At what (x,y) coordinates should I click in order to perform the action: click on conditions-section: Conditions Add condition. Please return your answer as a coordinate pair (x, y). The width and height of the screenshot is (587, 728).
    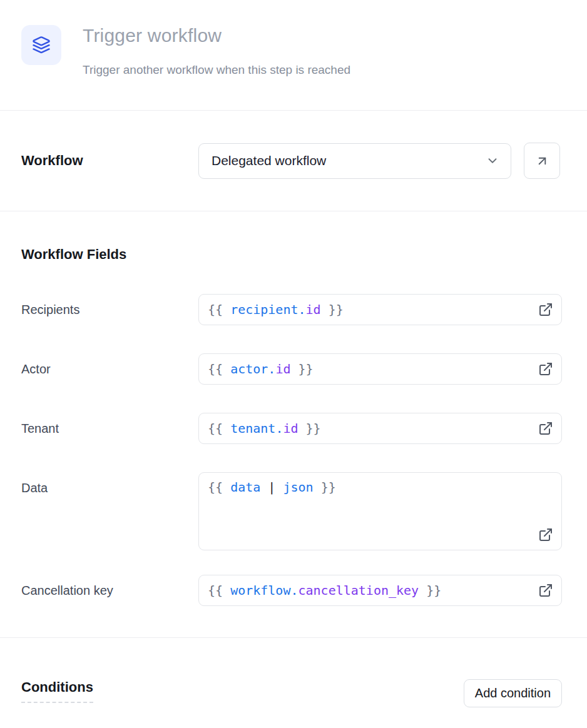
    Looking at the image, I should click on (294, 673).